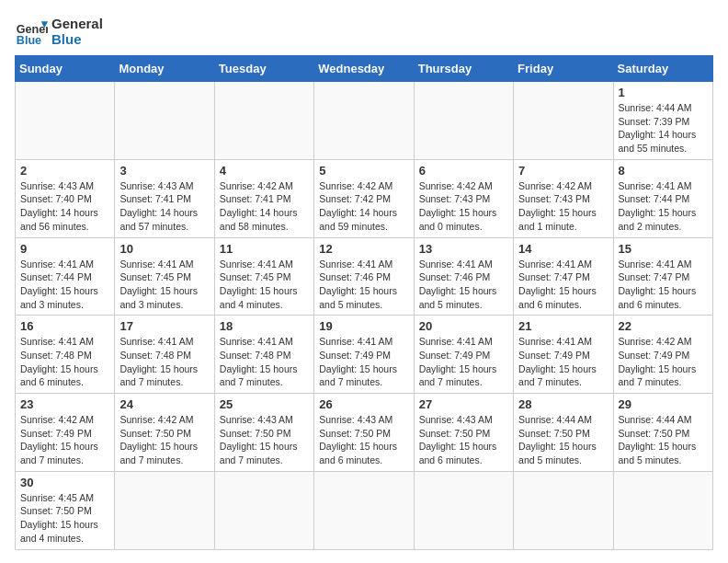  I want to click on day-number: 1, so click(664, 92).